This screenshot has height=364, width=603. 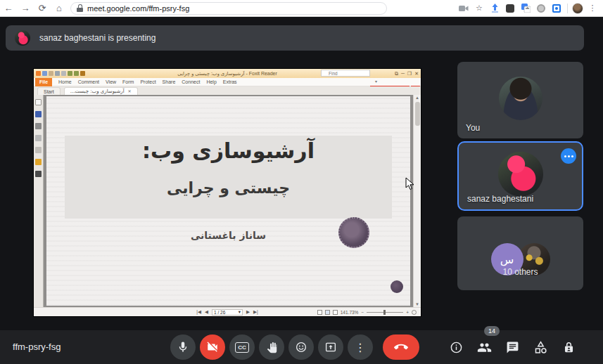 What do you see at coordinates (37, 347) in the screenshot?
I see `meeting-code: ffm-psry-fsg` at bounding box center [37, 347].